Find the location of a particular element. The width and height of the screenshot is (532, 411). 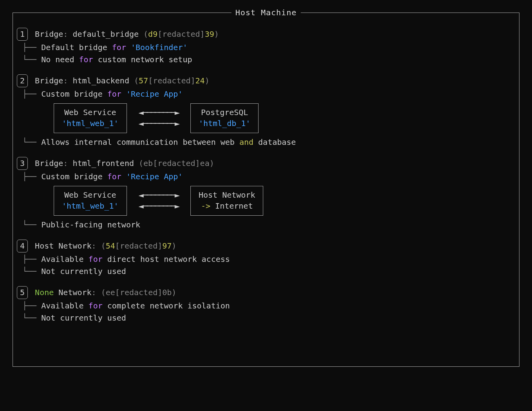

entry-number-badge: 1 is located at coordinates (22, 34).